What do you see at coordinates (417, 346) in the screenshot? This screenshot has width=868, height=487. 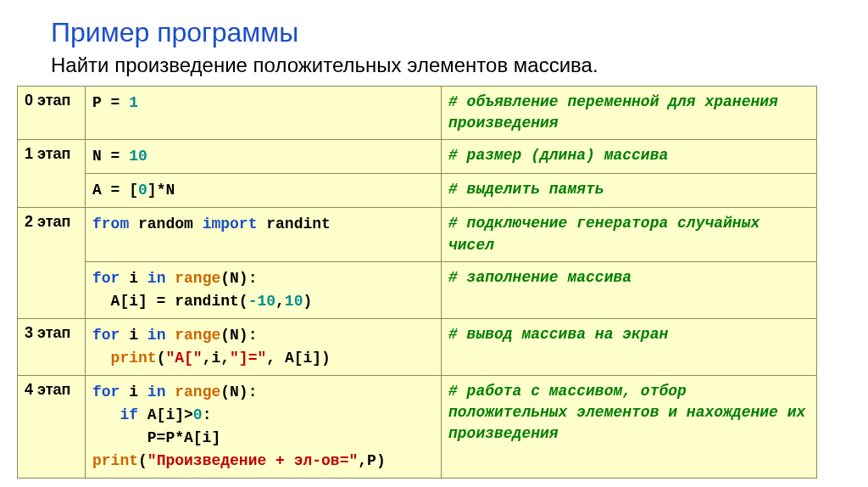 I see `table-row: 3 этапfor i in range(N): print("A[",i,"]…` at bounding box center [417, 346].